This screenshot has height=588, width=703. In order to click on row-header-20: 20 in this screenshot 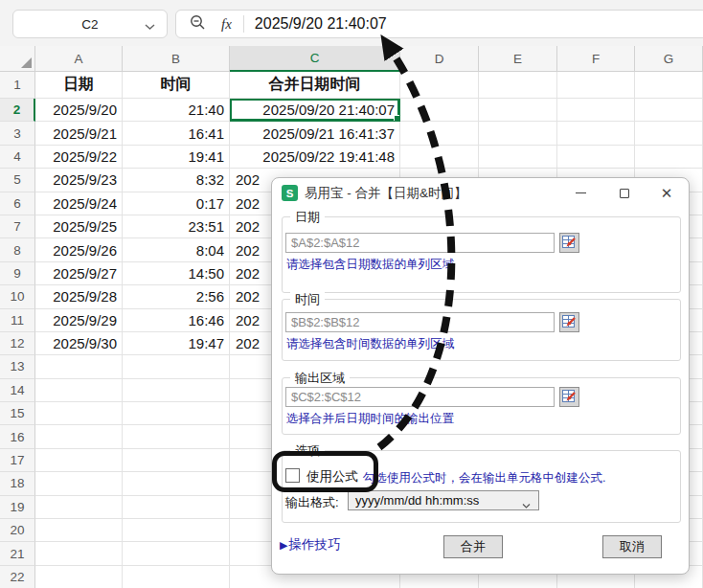, I will do `click(17, 531)`.